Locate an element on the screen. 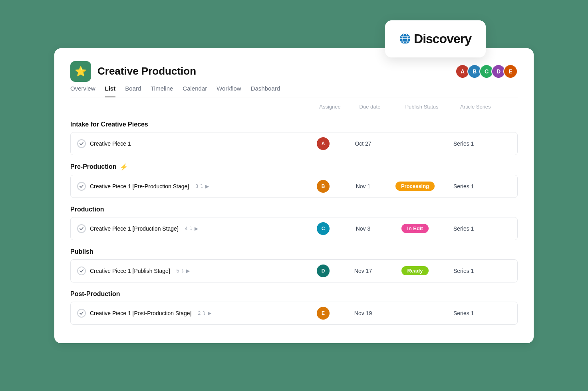  col-assignee: Assignee is located at coordinates (330, 107).